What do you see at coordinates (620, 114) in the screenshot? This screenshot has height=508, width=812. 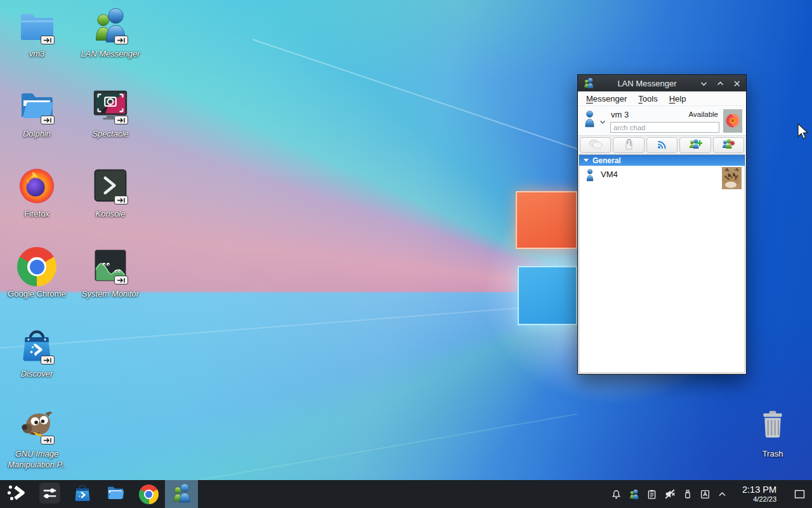 I see `self-user-name: vm 3` at bounding box center [620, 114].